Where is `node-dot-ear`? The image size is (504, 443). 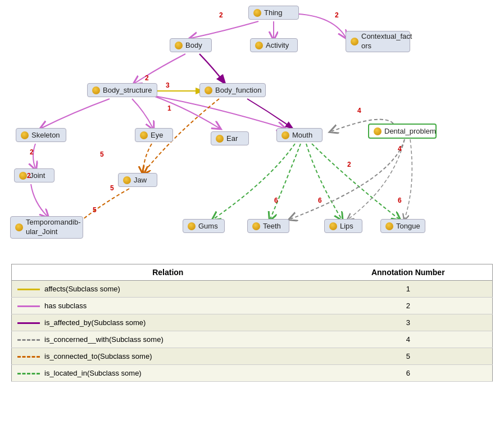 node-dot-ear is located at coordinates (220, 139).